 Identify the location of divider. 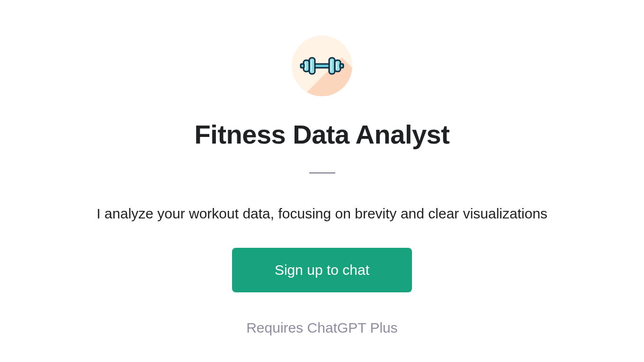
(322, 173).